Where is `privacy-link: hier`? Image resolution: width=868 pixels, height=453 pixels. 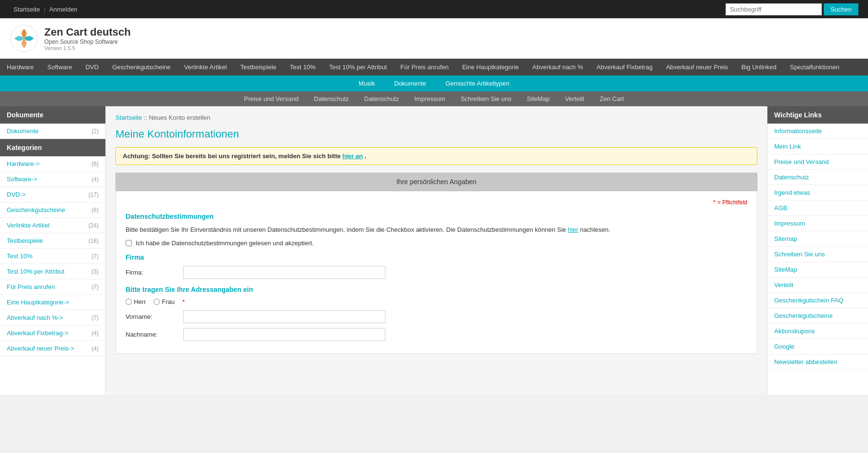 privacy-link: hier is located at coordinates (573, 230).